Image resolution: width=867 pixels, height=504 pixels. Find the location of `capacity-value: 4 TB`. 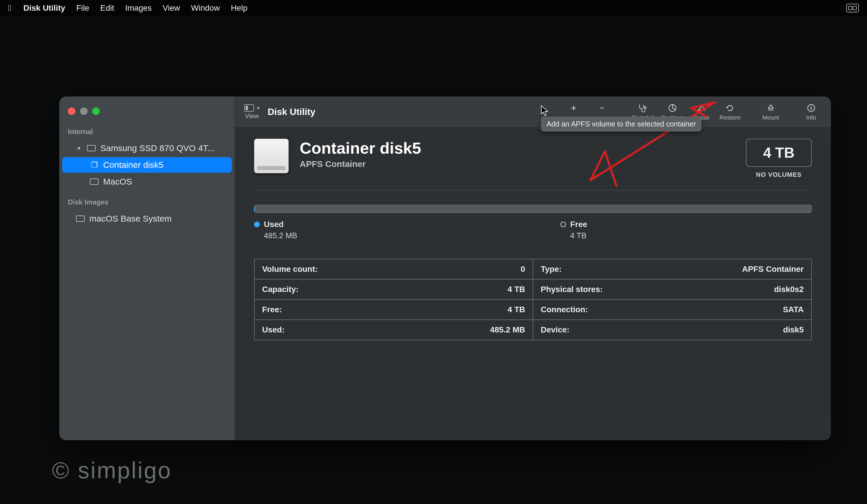

capacity-value: 4 TB is located at coordinates (779, 153).